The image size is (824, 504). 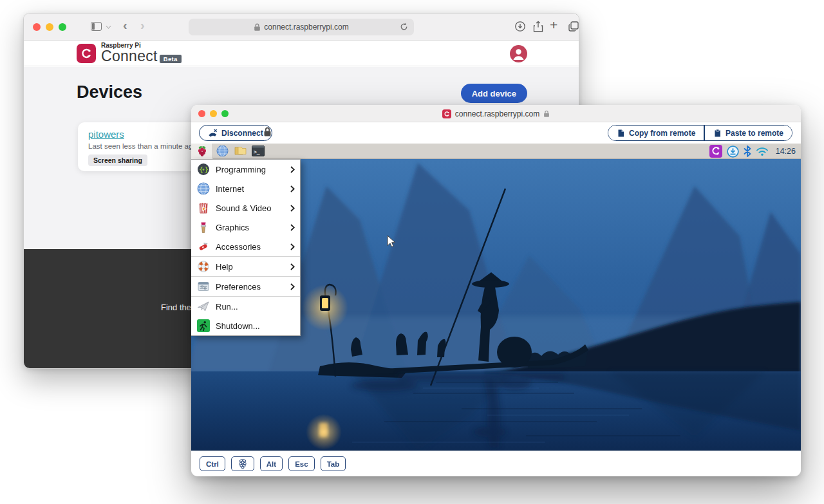 I want to click on menu-item-graphics: Graphics, so click(x=246, y=227).